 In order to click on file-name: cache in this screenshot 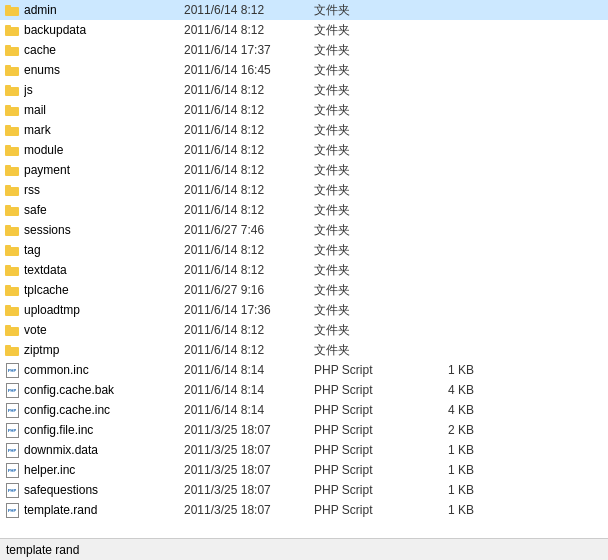, I will do `click(104, 50)`.